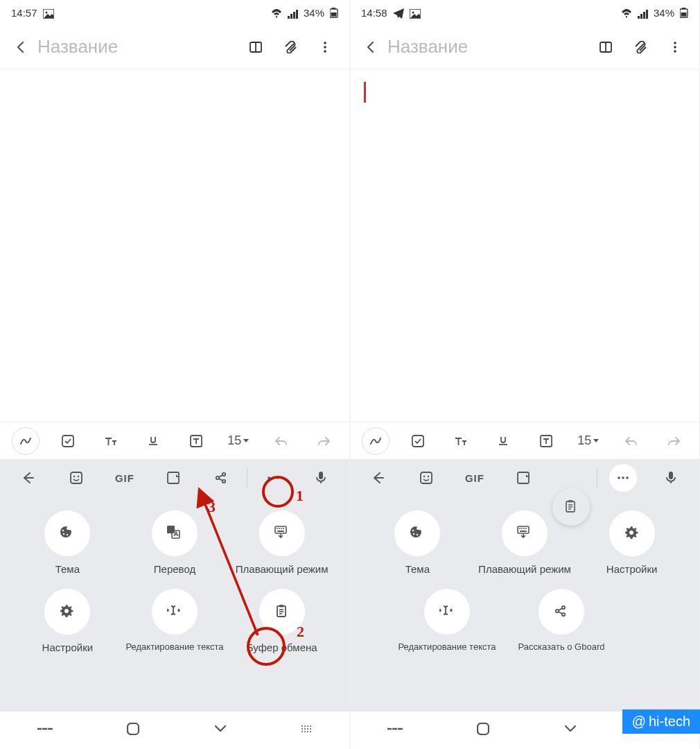 This screenshot has height=749, width=700. What do you see at coordinates (175, 12) in the screenshot?
I see `statusbar: 14:57 34%` at bounding box center [175, 12].